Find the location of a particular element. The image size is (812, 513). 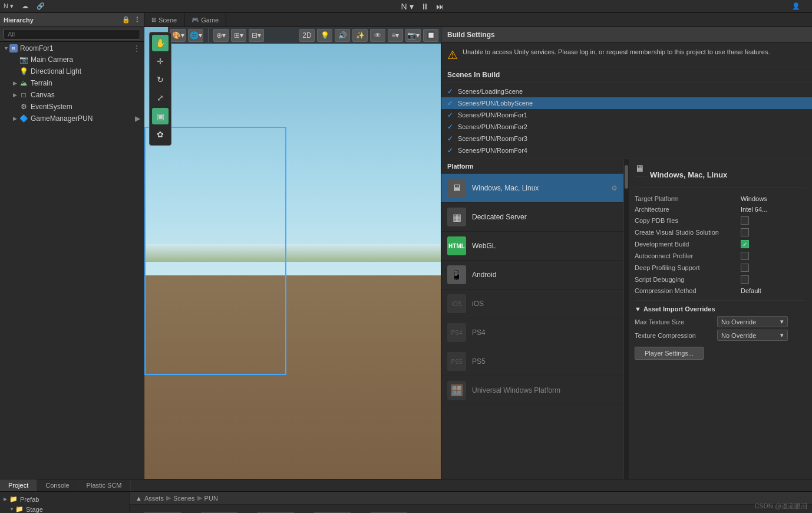

scene-row-3: ✓ Scenes/PUN/RoomFor2 is located at coordinates (627, 127).